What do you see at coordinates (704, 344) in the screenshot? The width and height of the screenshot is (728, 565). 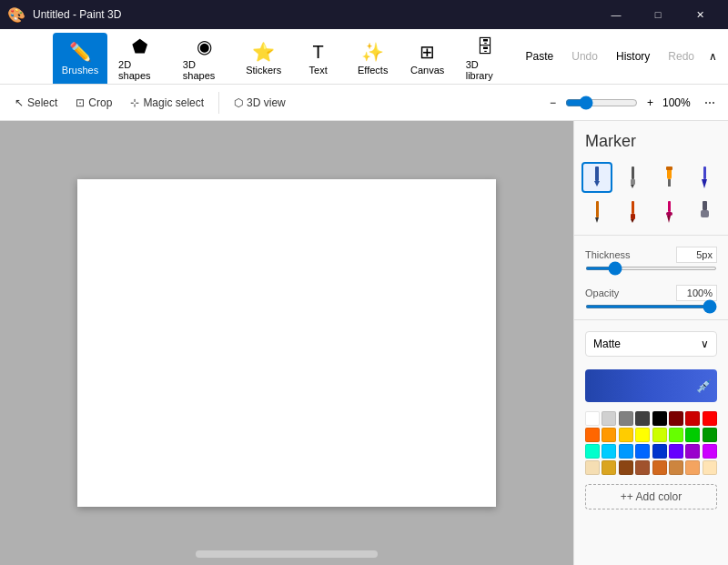 I see `chevron-down-icon: ∨` at bounding box center [704, 344].